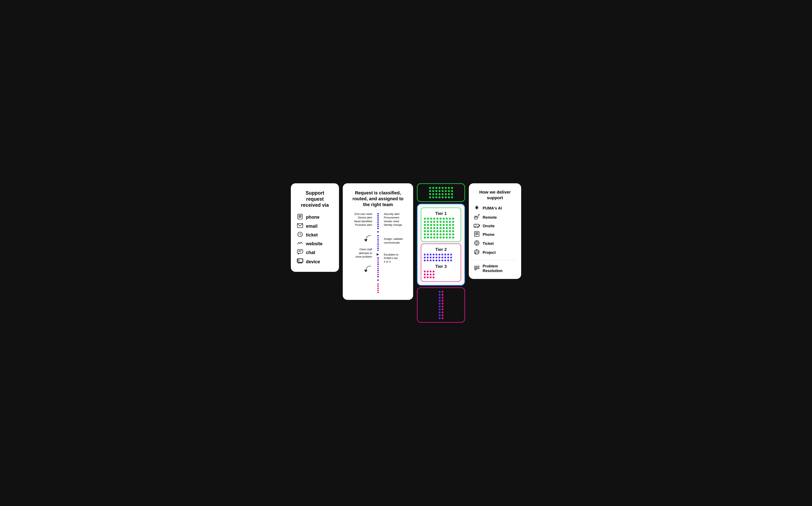 This screenshot has width=812, height=506. I want to click on puma-ai-label: PUMA's AI, so click(492, 208).